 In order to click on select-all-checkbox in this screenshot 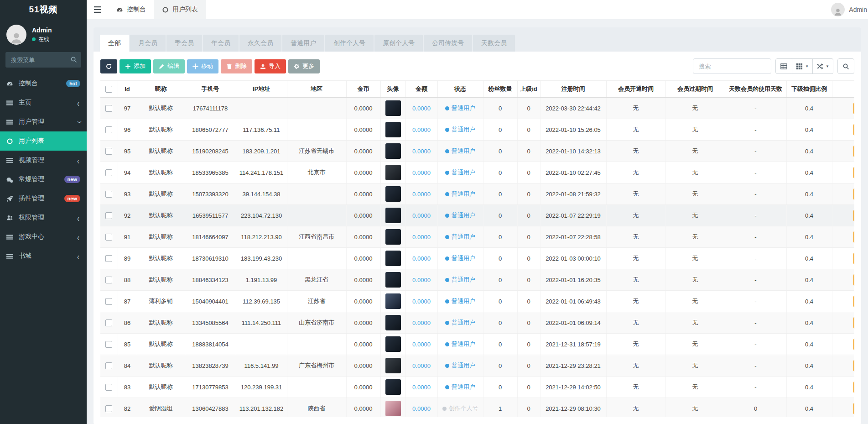, I will do `click(109, 89)`.